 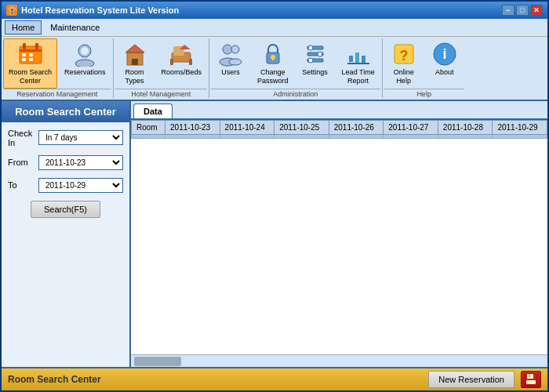 I want to click on col-date-2: 2011-10-24, so click(x=247, y=127).